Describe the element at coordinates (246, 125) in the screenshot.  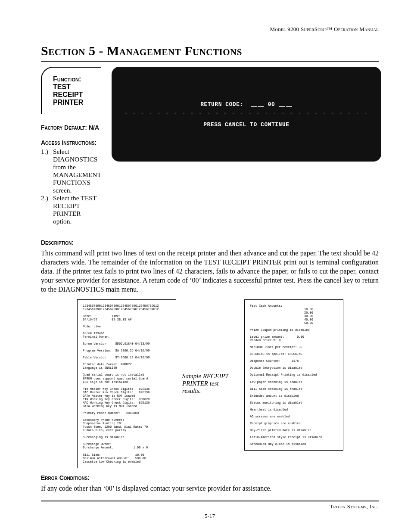
I see `press-cancel-text: PRESS CANCEL TO CONTINUE` at that location.